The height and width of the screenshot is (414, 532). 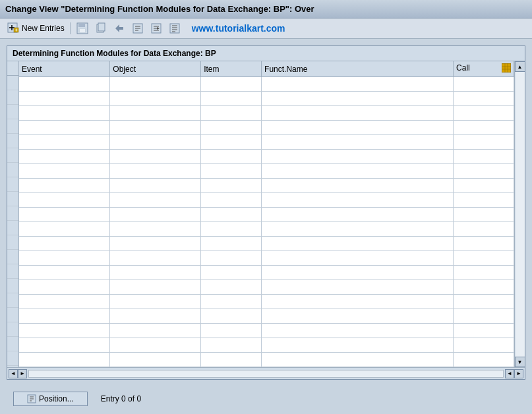 What do you see at coordinates (519, 374) in the screenshot?
I see `scroll-right2-button: ►` at bounding box center [519, 374].